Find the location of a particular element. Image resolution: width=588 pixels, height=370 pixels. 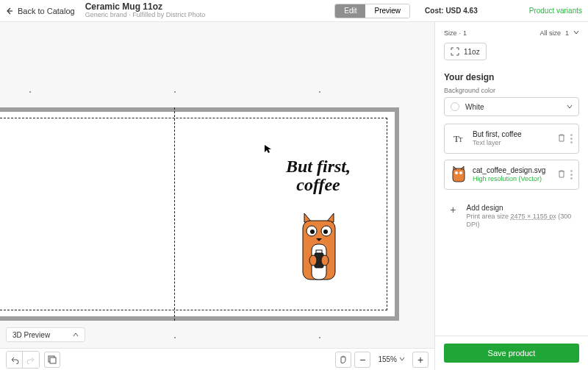

product-variants-link: Product variants is located at coordinates (556, 10).